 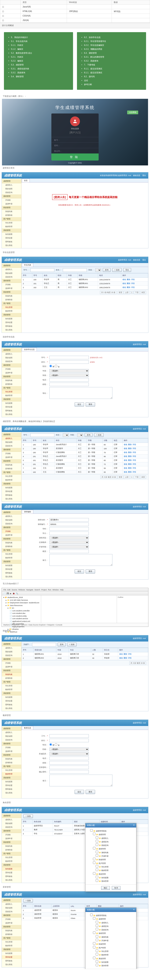 I want to click on tree-node: 学生管理, so click(x=112, y=951).